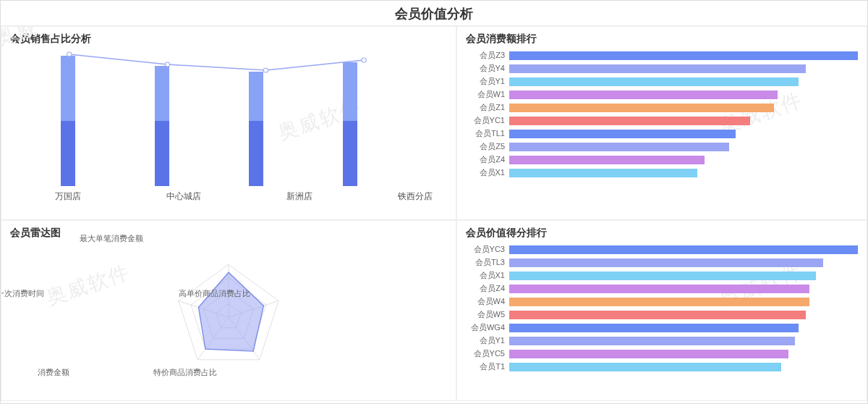 This screenshot has height=404, width=868. I want to click on hbar-row: 会员YC5, so click(662, 353).